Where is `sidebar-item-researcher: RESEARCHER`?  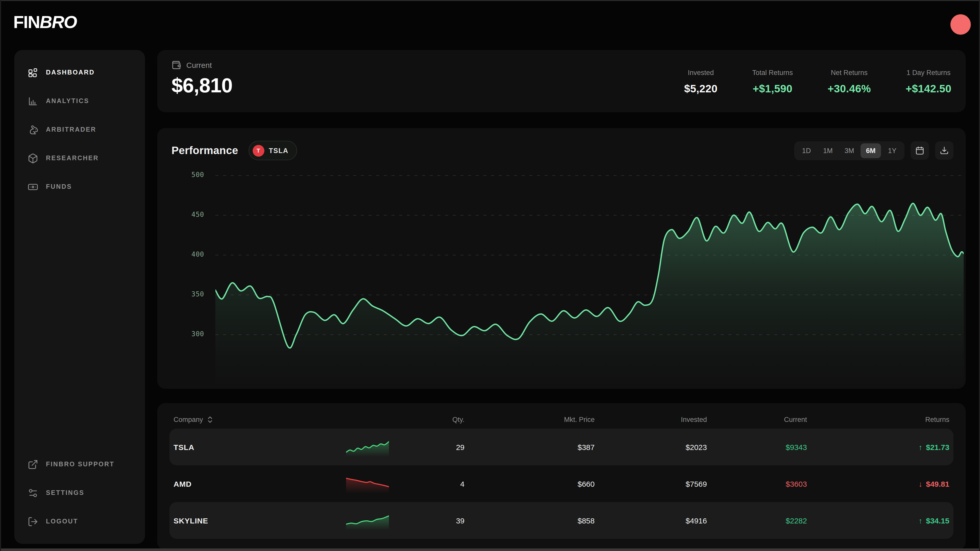 sidebar-item-researcher: RESEARCHER is located at coordinates (80, 158).